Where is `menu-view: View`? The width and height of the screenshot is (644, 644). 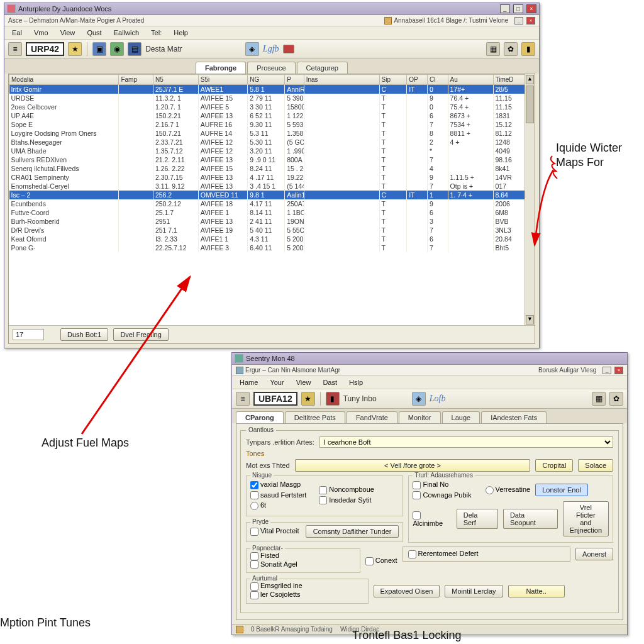 menu-view: View is located at coordinates (68, 33).